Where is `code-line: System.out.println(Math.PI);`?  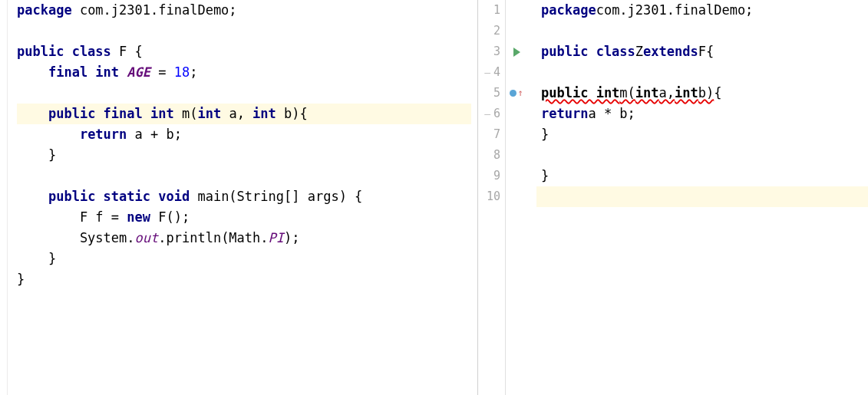
code-line: System.out.println(Math.PI); is located at coordinates (244, 238).